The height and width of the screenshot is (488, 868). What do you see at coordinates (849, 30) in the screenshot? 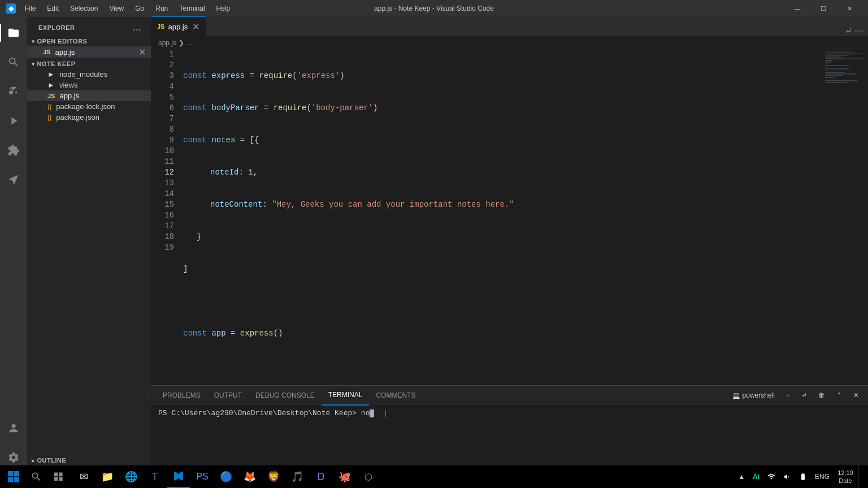
I see `split-editor-button: ⤶` at bounding box center [849, 30].